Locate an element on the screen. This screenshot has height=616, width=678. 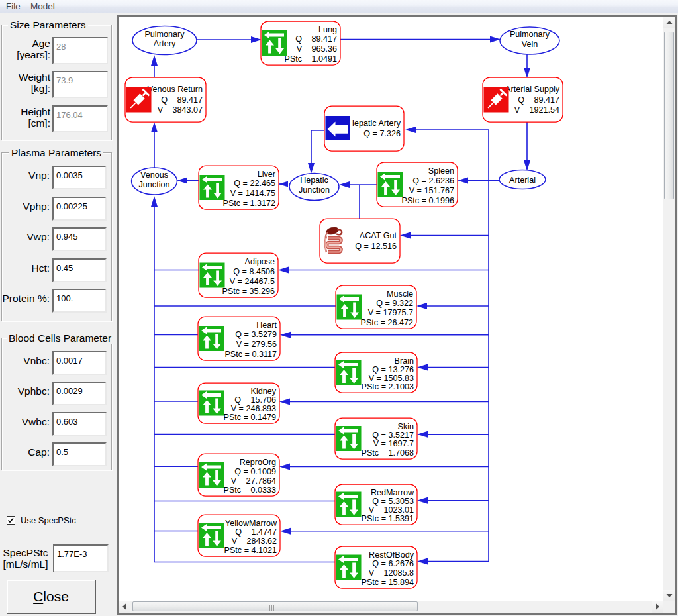
svg-text: V = 12085.8 is located at coordinates (391, 573).